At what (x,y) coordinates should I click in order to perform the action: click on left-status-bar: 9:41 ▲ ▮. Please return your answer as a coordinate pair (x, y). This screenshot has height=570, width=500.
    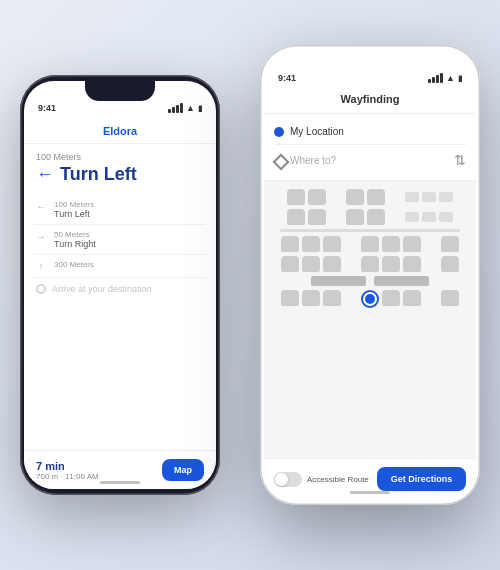
    Looking at the image, I should click on (120, 107).